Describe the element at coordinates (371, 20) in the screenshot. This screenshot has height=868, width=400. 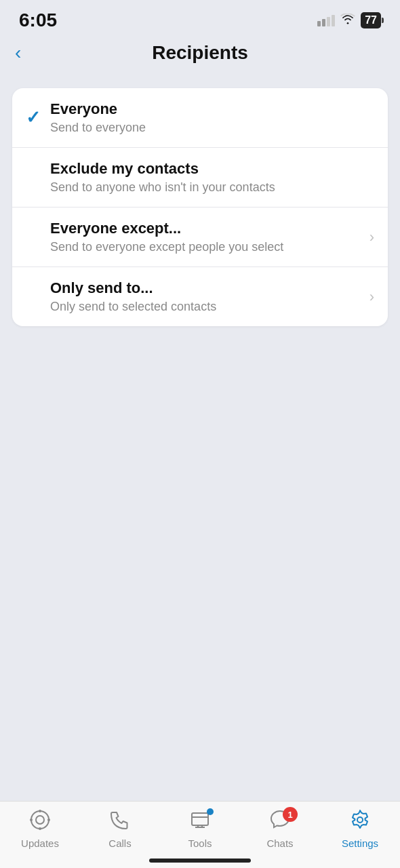
I see `battery-level: 77` at that location.